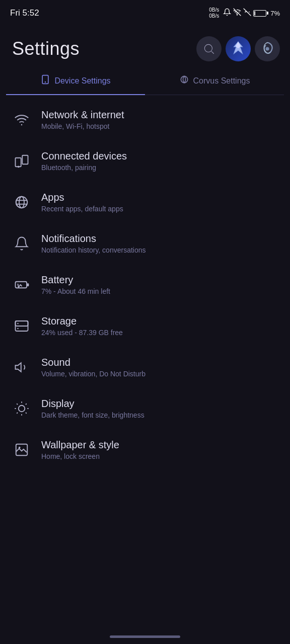 Image resolution: width=290 pixels, height=644 pixels. What do you see at coordinates (160, 161) in the screenshot?
I see `connected-text: Connected devices Bluetooth, pairing` at bounding box center [160, 161].